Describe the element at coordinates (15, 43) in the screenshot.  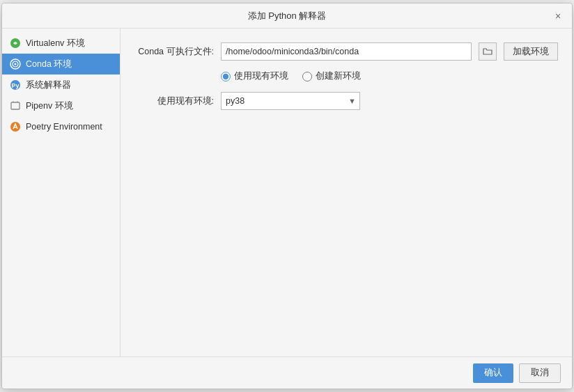
I see `virtualenv-icon` at that location.